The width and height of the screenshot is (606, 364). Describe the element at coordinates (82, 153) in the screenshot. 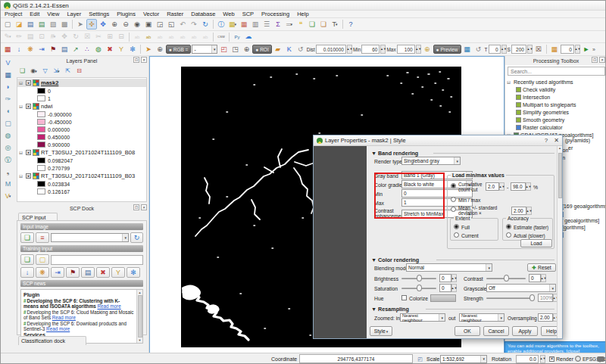

I see `layer-row: ⊟✕RT_T30SUJ_20171024T111109_B08` at that location.